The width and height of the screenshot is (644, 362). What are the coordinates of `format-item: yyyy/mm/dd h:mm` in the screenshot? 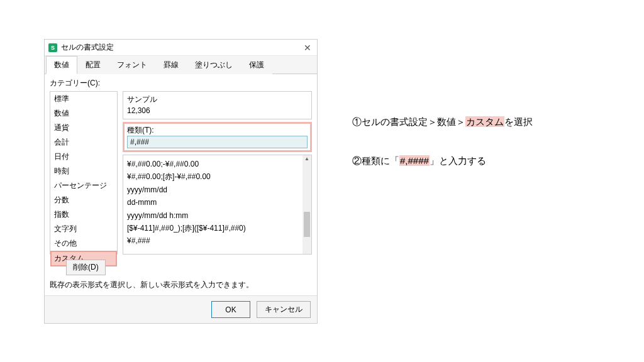 It's located at (213, 216).